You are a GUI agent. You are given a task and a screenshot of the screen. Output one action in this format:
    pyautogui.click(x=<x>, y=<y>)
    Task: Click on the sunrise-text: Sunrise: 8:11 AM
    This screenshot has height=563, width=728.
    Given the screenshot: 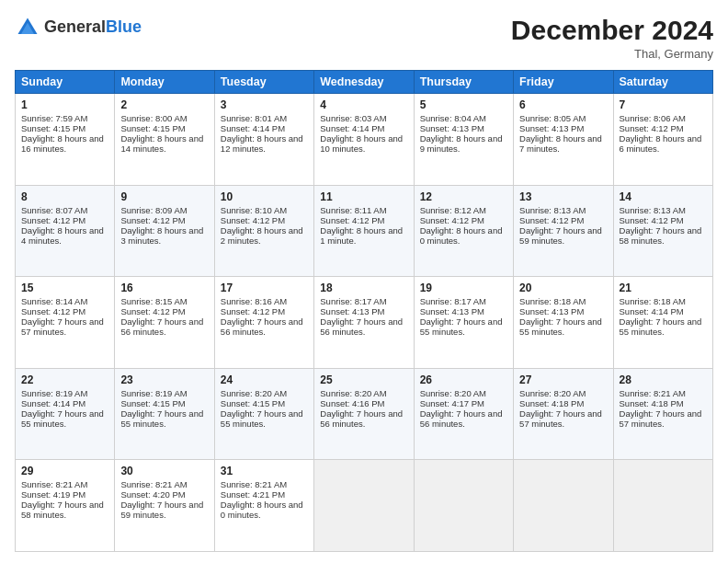 What is the action you would take?
    pyautogui.click(x=364, y=210)
    